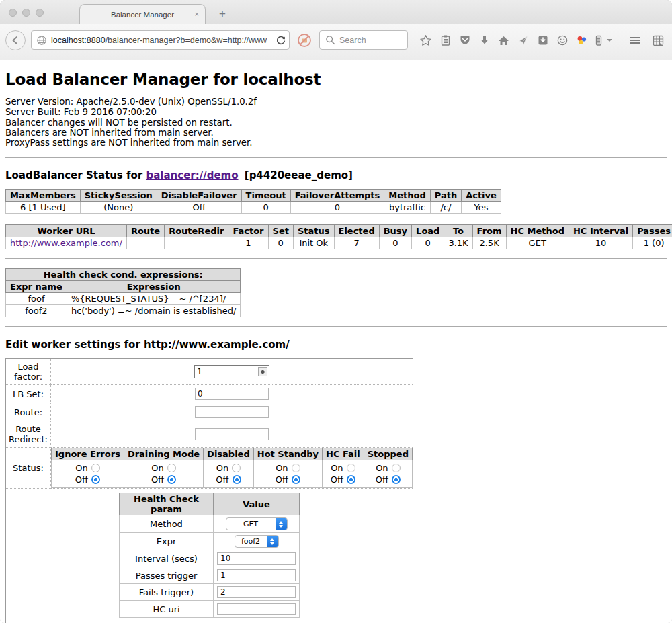 The image size is (672, 623). I want to click on balancer-status-heading: LoadBalancer Status for balancer://demo …, so click(336, 175).